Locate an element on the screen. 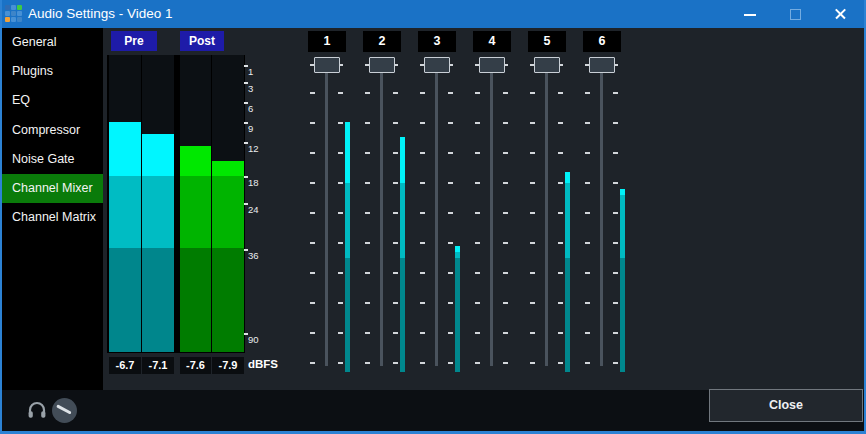 This screenshot has width=866, height=434. channel-number-badge: 4 is located at coordinates (492, 42).